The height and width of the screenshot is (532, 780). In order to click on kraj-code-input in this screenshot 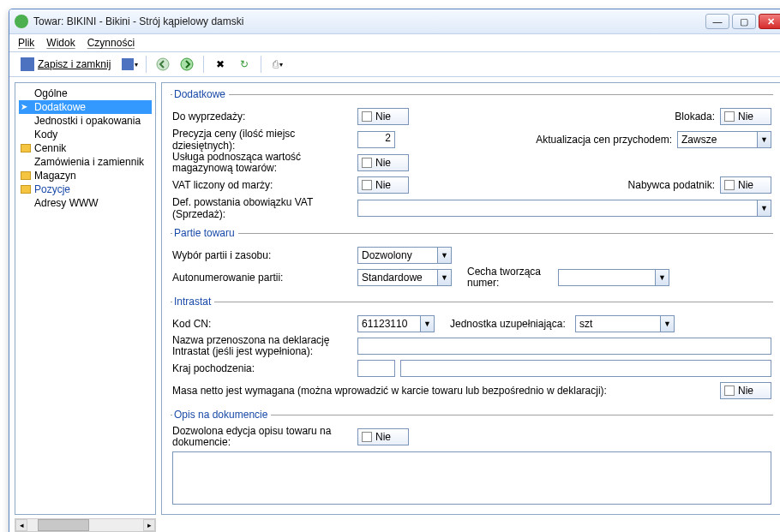, I will do `click(376, 368)`.